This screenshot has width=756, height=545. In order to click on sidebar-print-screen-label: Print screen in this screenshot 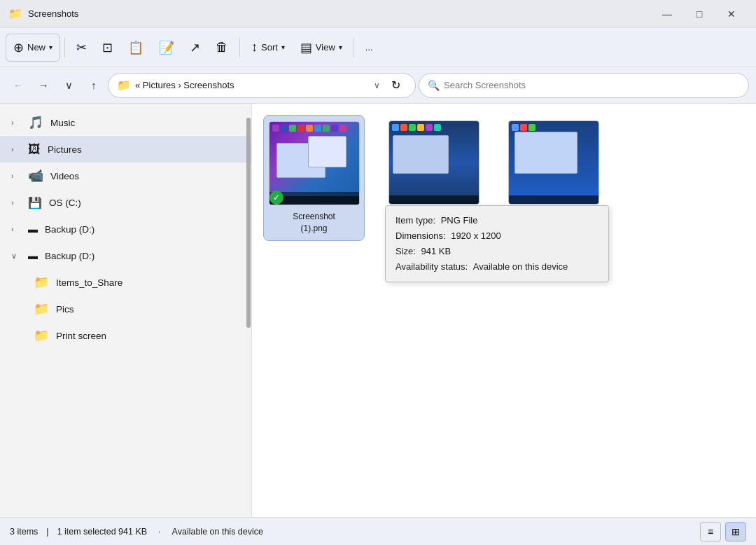, I will do `click(148, 336)`.